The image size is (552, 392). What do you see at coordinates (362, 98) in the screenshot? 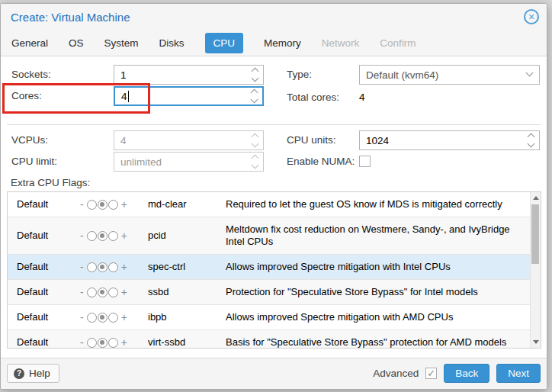
I see `total-cores-value: 4` at bounding box center [362, 98].